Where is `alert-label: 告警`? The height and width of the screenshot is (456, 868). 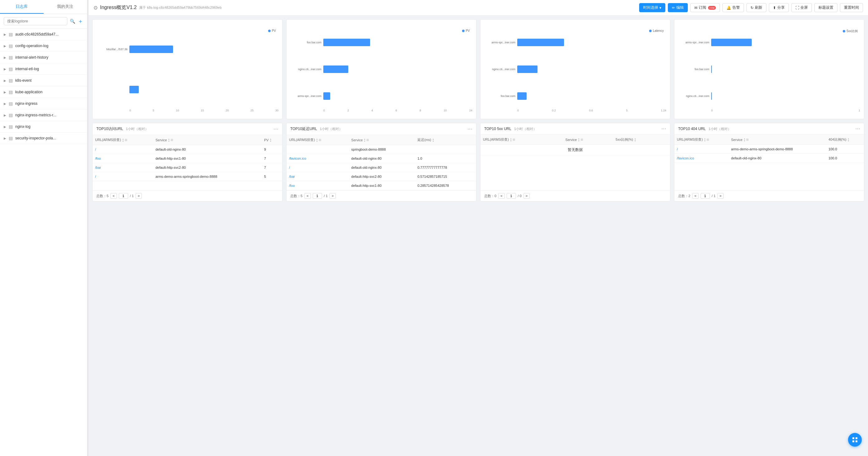 alert-label: 告警 is located at coordinates (736, 8).